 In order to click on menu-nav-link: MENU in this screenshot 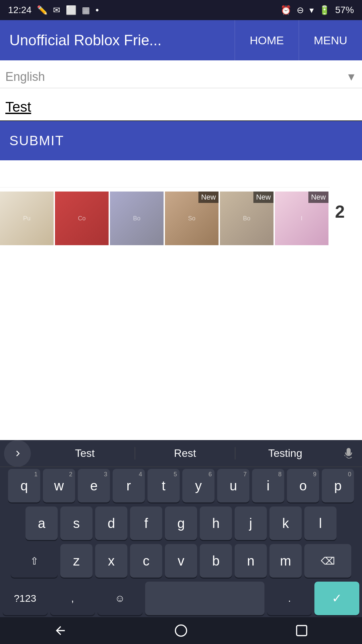, I will do `click(330, 40)`.